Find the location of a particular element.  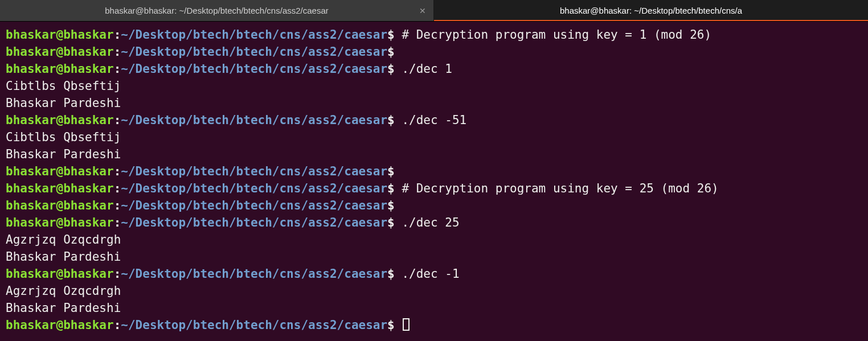

command-text: ./dec -1 is located at coordinates (431, 274).